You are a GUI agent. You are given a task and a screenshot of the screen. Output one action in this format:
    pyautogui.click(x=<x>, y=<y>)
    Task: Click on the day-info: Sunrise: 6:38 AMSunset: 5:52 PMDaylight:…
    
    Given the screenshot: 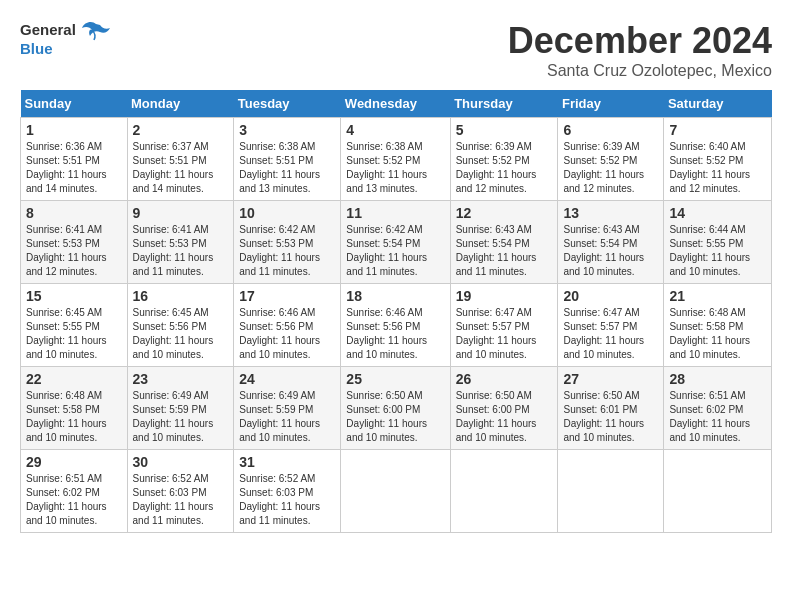 What is the action you would take?
    pyautogui.click(x=386, y=168)
    